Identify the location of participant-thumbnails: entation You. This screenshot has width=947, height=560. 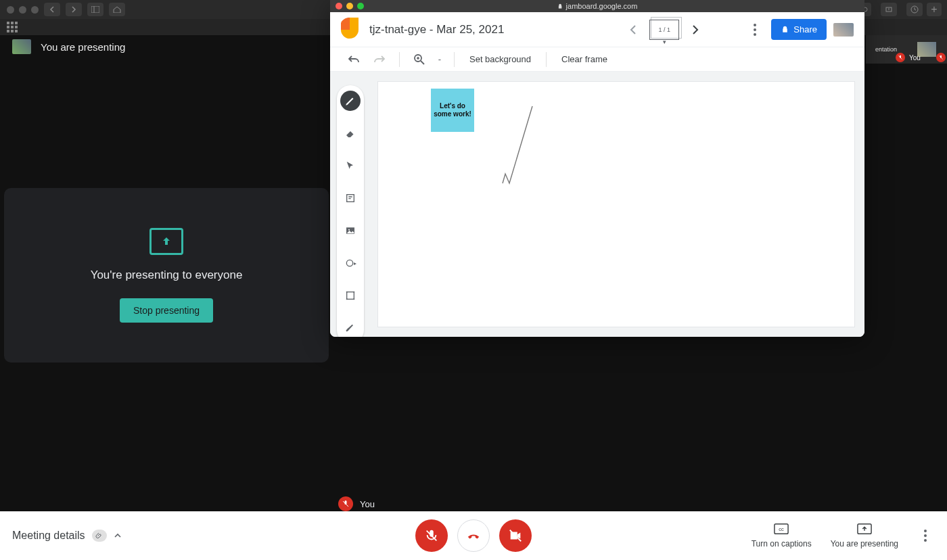
(906, 49).